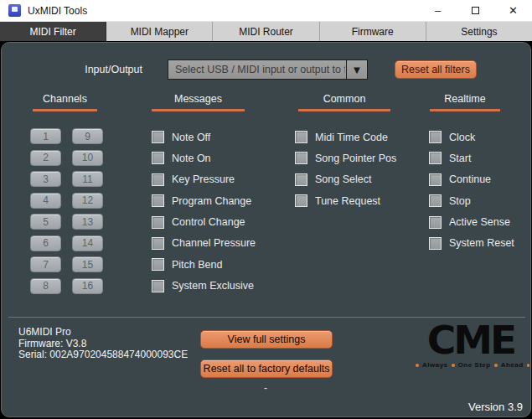 This screenshot has width=532, height=419. Describe the element at coordinates (65, 102) in the screenshot. I see `channels-header: Channels` at that location.